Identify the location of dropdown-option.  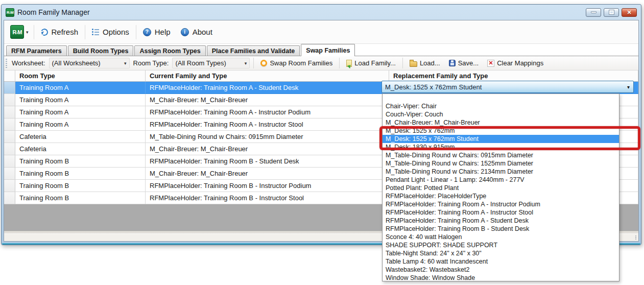
(500, 98).